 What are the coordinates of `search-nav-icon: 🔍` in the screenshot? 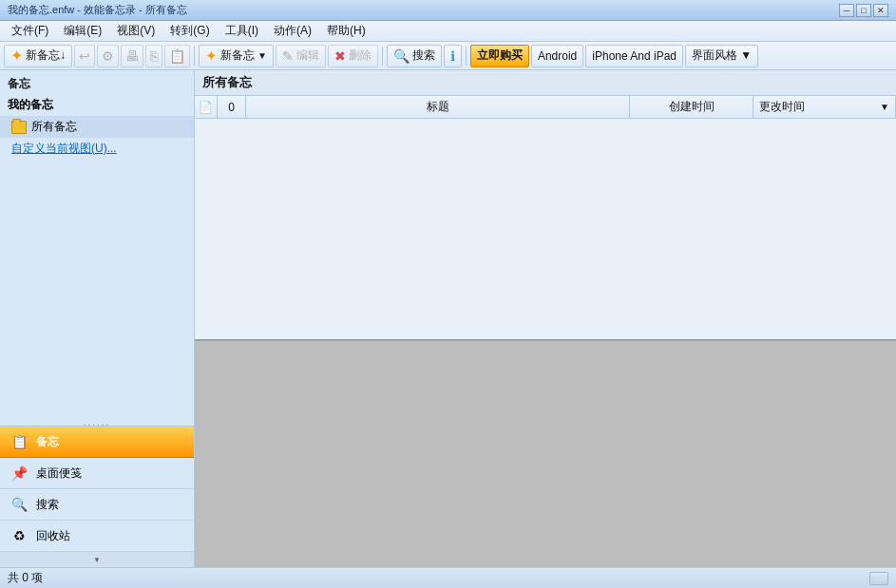 It's located at (19, 504).